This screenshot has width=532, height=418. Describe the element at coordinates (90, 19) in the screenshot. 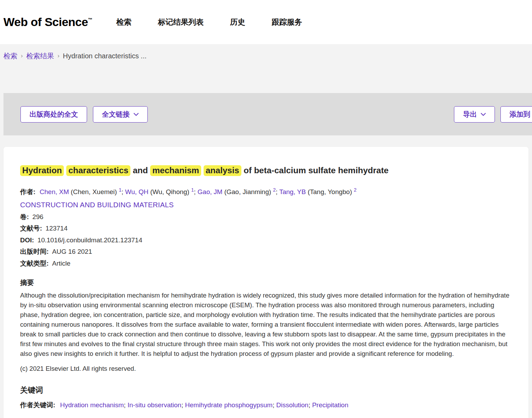

I see `trademark-symbol: ™` at that location.